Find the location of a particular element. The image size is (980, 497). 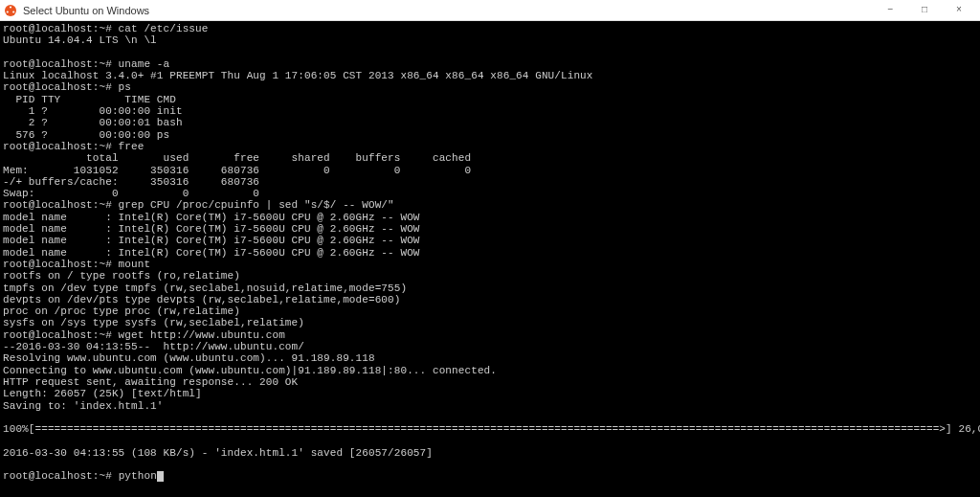

terminal-line: proc on /proc type proc (rw,relatime) is located at coordinates (490, 311).